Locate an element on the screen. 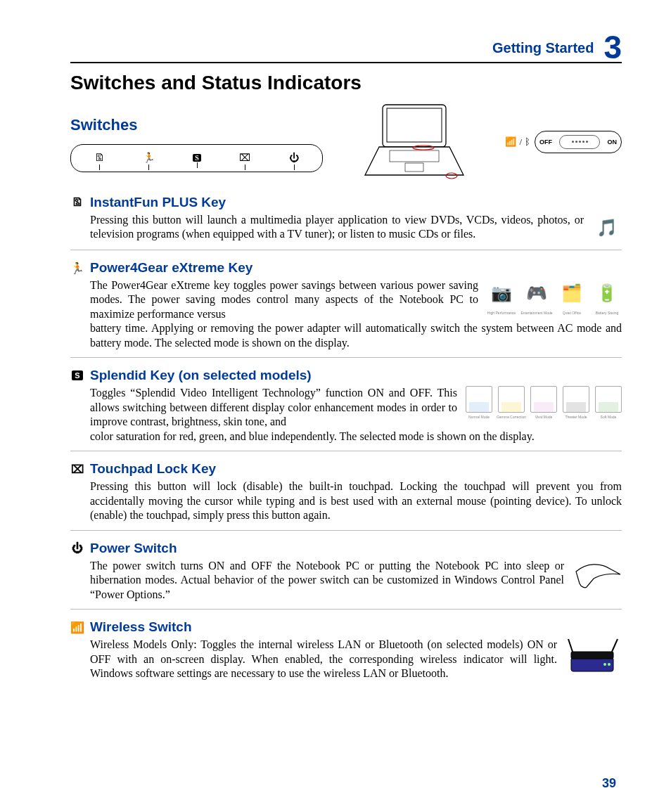 The width and height of the screenshot is (671, 812). splendid-mode-icon: Soft Mode is located at coordinates (608, 399).